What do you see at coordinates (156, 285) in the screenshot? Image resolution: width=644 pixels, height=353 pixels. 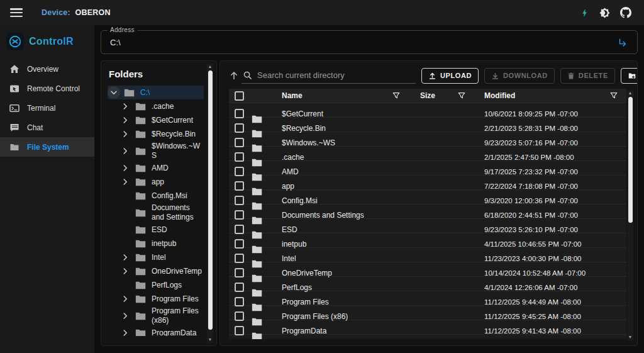 I see `tree-item: PerfLogs` at bounding box center [156, 285].